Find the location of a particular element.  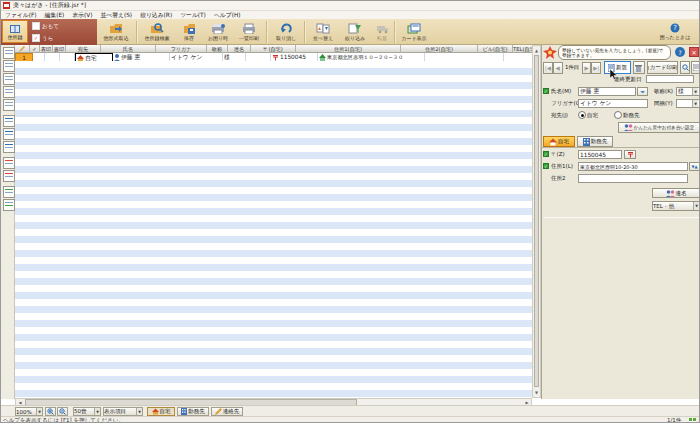

display-items-select: 表示項目▼ is located at coordinates (123, 412).